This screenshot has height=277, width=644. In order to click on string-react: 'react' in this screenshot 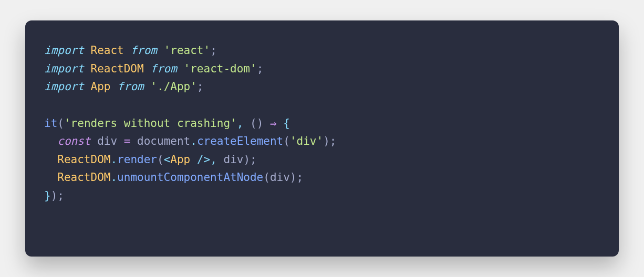, I will do `click(187, 50)`.